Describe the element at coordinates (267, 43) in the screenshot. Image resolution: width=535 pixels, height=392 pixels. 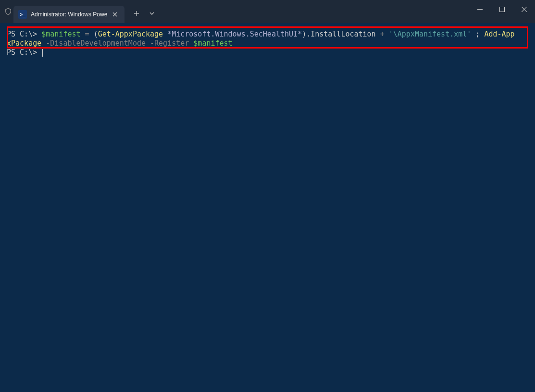
I see `terminal-area: PS C:\> $manifest = (Get-AppxPackage *Mi…` at that location.